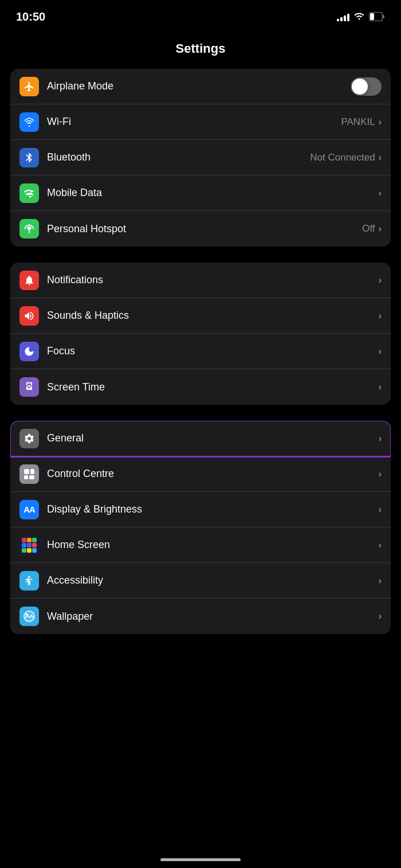 The image size is (401, 868). I want to click on airplane-mode-toggle, so click(366, 87).